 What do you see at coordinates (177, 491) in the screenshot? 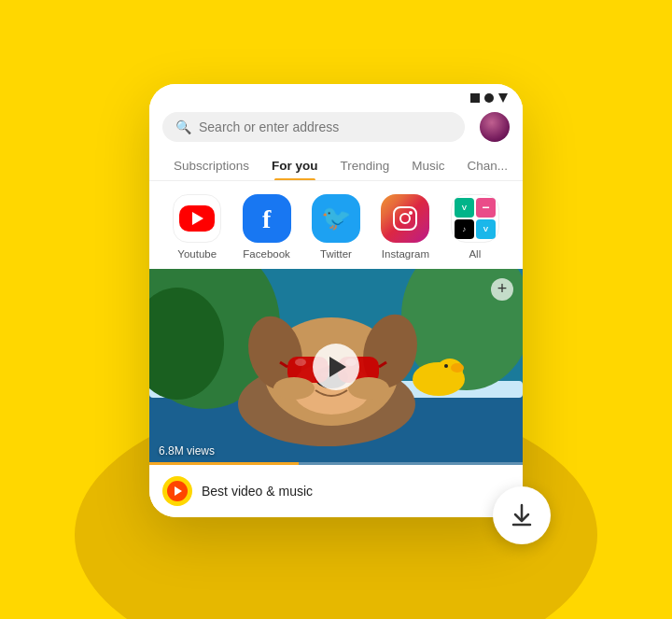
I see `channel-icon` at bounding box center [177, 491].